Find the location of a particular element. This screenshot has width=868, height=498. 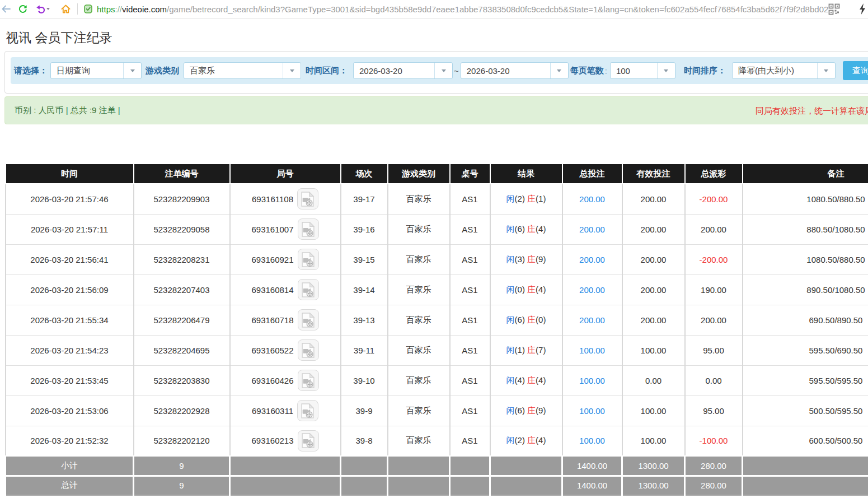

cell-payout: 200.00 is located at coordinates (714, 229).